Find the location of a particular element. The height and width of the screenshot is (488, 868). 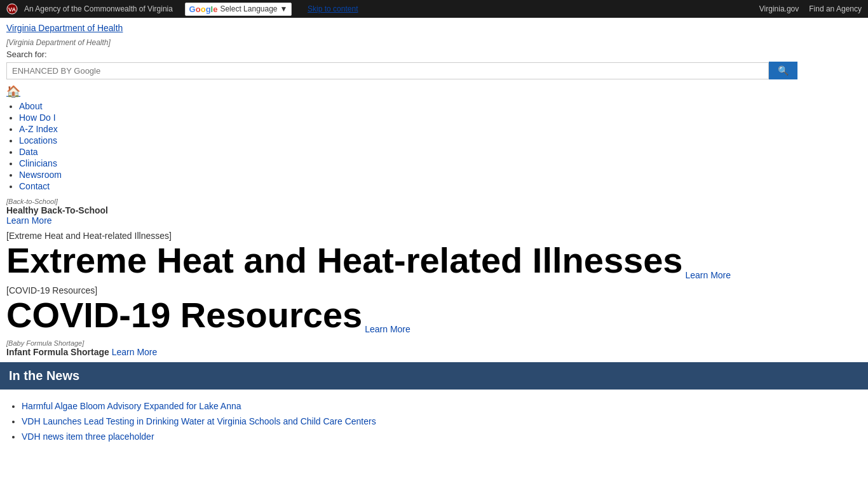

translate-label: Select Language is located at coordinates (248, 9).